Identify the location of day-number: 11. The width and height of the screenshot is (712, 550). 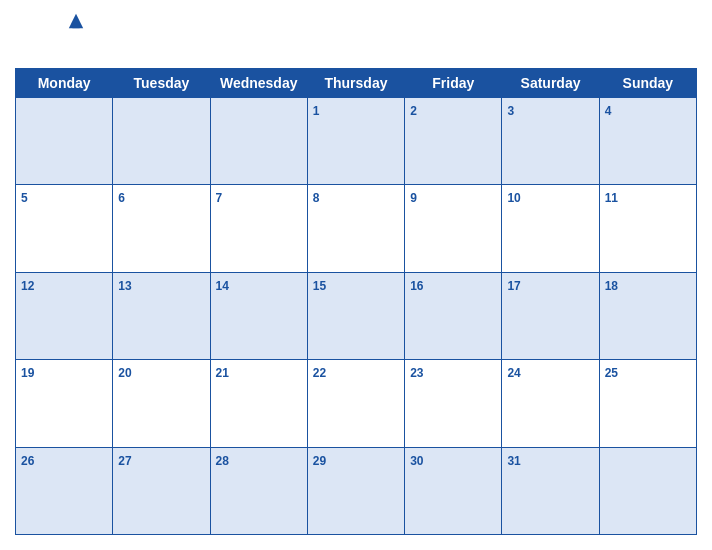
(612, 198).